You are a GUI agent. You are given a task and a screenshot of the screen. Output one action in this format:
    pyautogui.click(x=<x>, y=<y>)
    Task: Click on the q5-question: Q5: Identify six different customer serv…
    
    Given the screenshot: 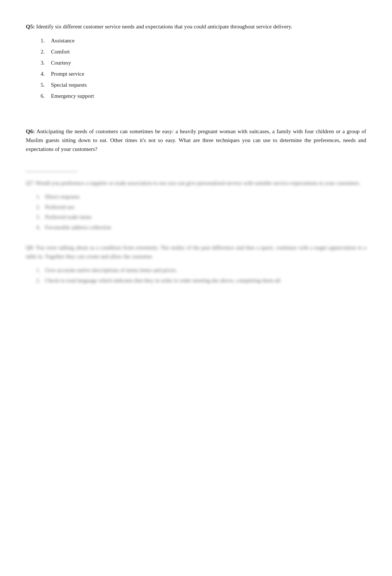 What is the action you would take?
    pyautogui.click(x=196, y=27)
    